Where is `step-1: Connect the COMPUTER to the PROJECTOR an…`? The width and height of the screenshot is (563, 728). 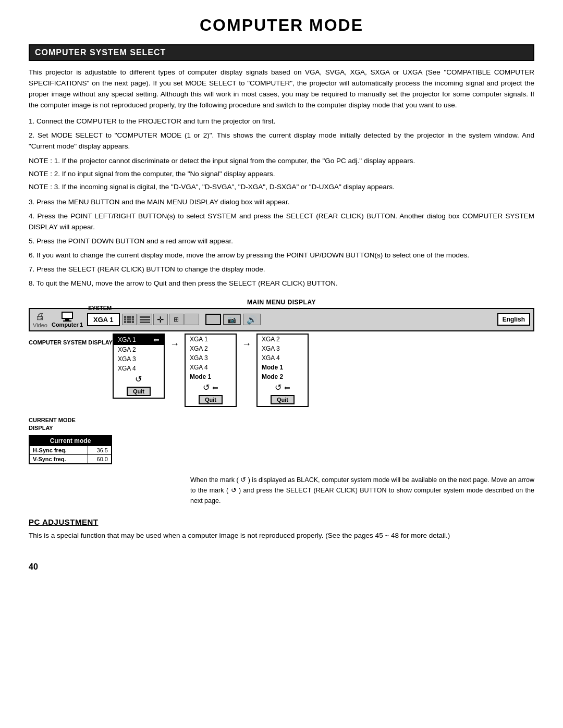 step-1: Connect the COMPUTER to the PROJECTOR an… is located at coordinates (282, 122).